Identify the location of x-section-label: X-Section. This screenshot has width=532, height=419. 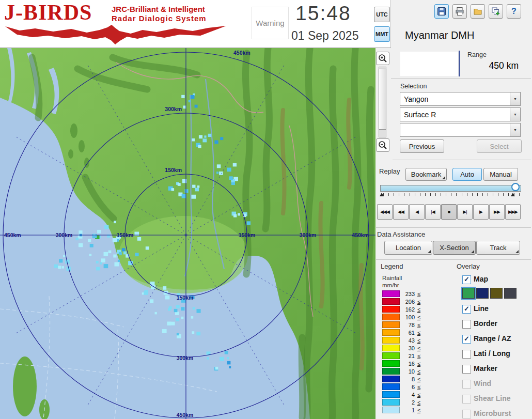
(454, 248).